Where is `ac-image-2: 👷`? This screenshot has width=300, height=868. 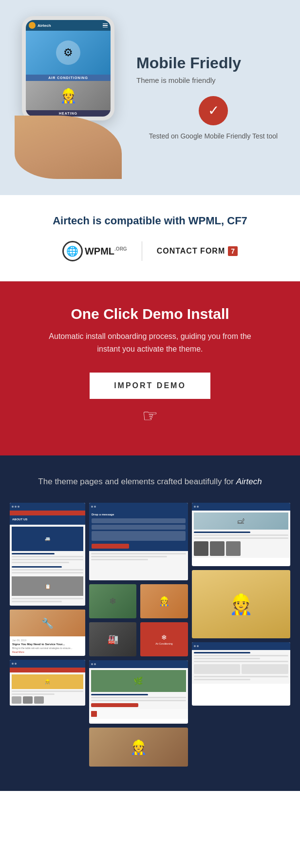
ac-image-2: 👷 is located at coordinates (164, 601).